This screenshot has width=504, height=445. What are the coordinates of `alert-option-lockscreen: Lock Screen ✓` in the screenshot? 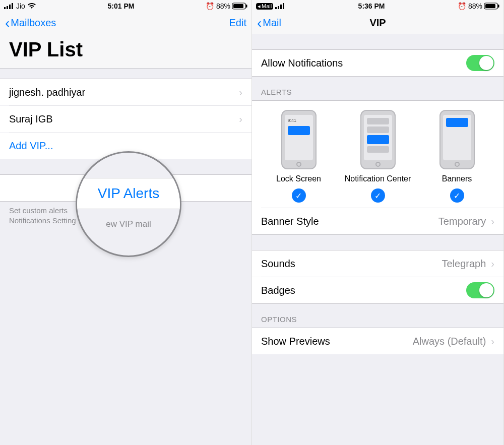 It's located at (299, 156).